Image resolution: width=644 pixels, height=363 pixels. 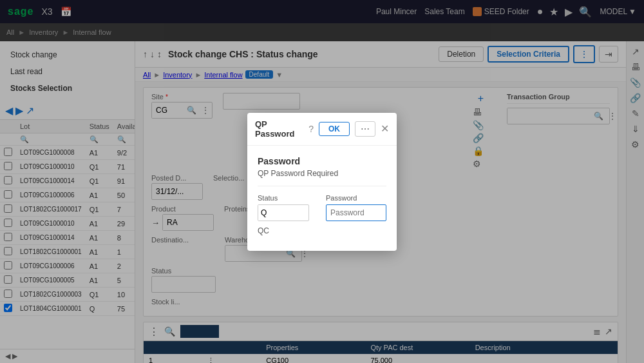 What do you see at coordinates (356, 198) in the screenshot?
I see `modal-password-label: Password` at bounding box center [356, 198].